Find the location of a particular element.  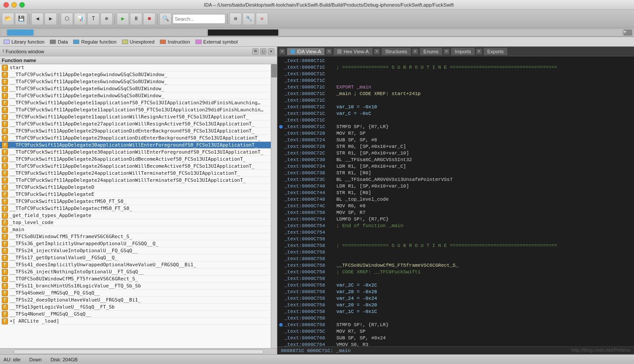

tab-ida-view-a: IDA View-A is located at coordinates (306, 51).